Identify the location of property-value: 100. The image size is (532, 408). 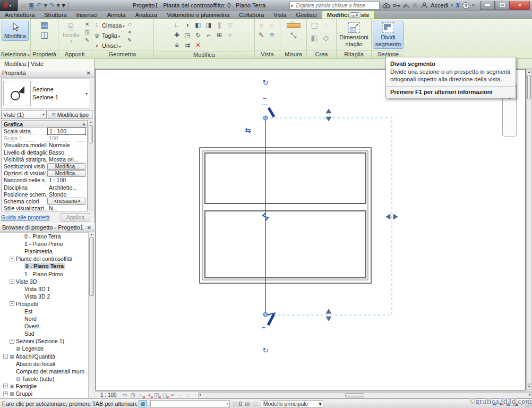
(67, 138).